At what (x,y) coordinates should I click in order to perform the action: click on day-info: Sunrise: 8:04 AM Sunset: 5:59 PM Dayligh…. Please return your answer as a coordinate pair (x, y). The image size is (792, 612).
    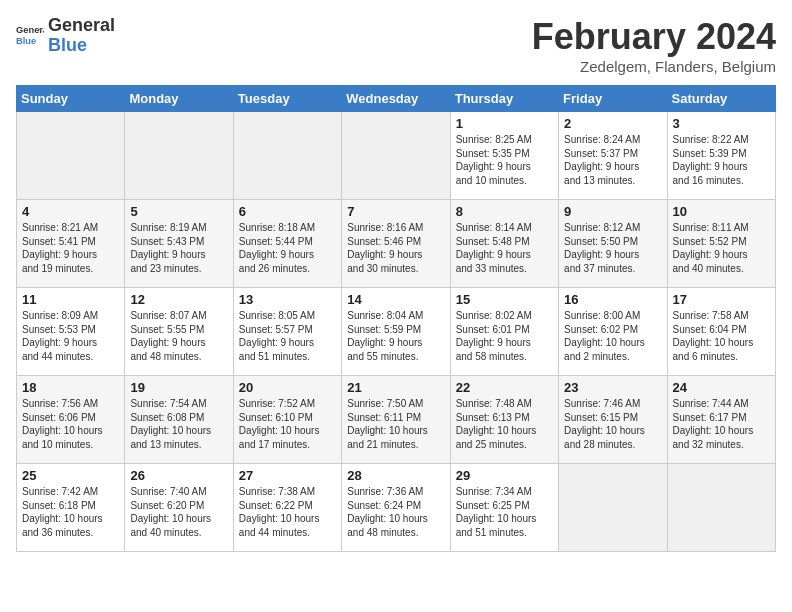
    Looking at the image, I should click on (396, 336).